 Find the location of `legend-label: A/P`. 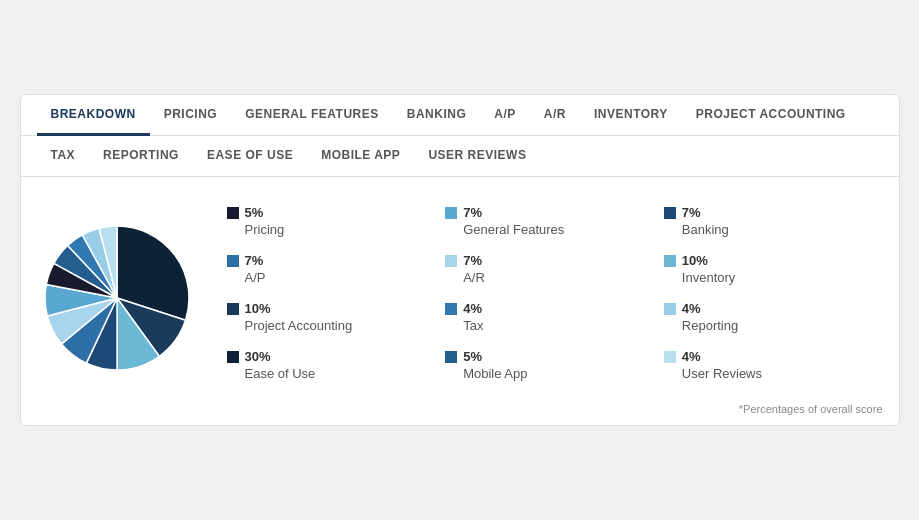

legend-label: A/P is located at coordinates (332, 278).